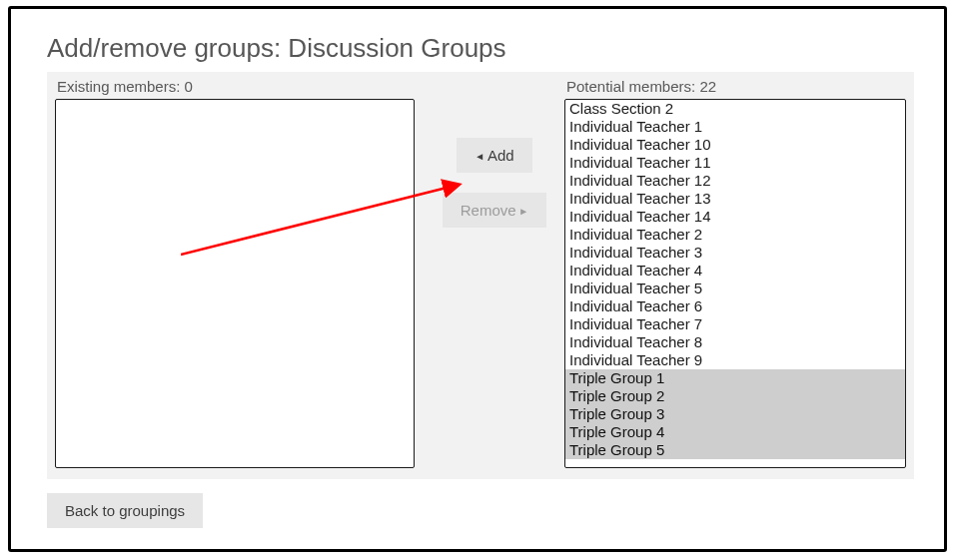  Describe the element at coordinates (735, 109) in the screenshot. I see `list-item: Class Section 2` at that location.